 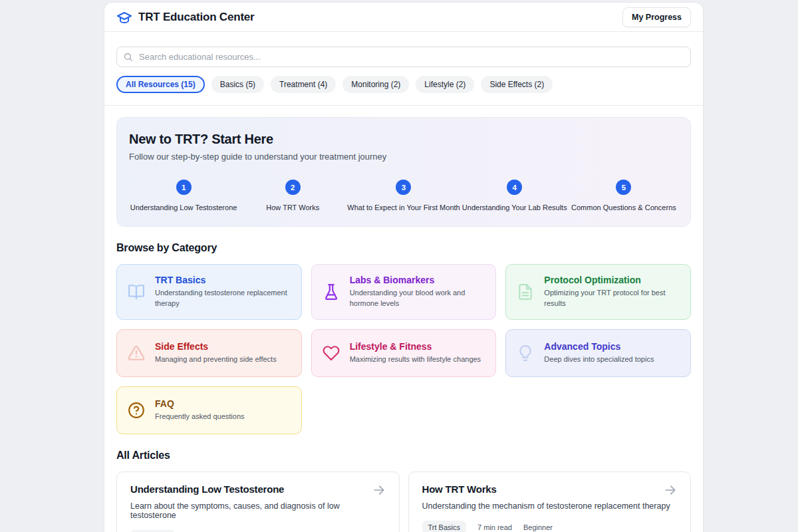 I want to click on step-4-label: Understanding Your Lab Results, so click(x=515, y=207).